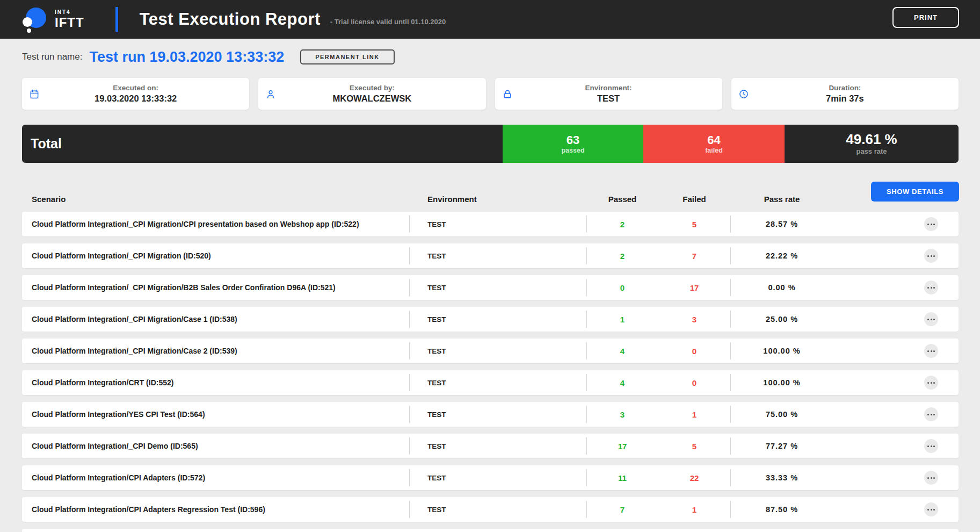 This screenshot has height=532, width=980. What do you see at coordinates (782, 509) in the screenshot?
I see `pass-rate-cell: 87.50 %` at bounding box center [782, 509].